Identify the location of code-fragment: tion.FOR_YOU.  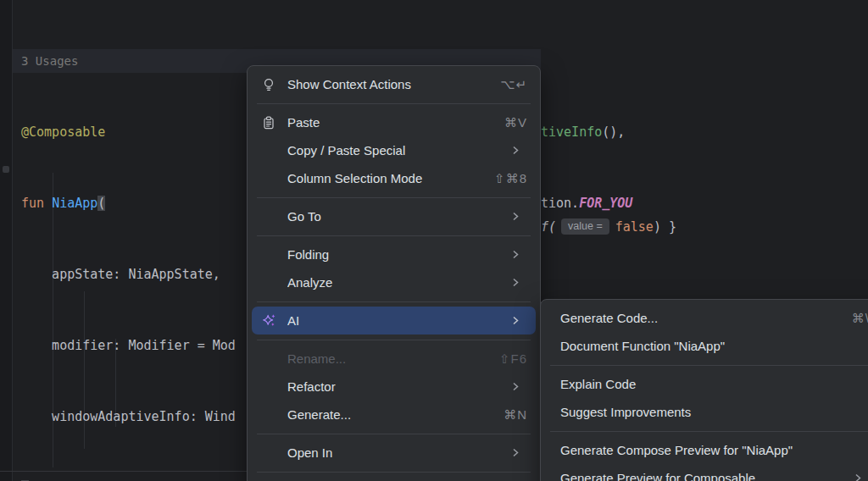
(587, 203).